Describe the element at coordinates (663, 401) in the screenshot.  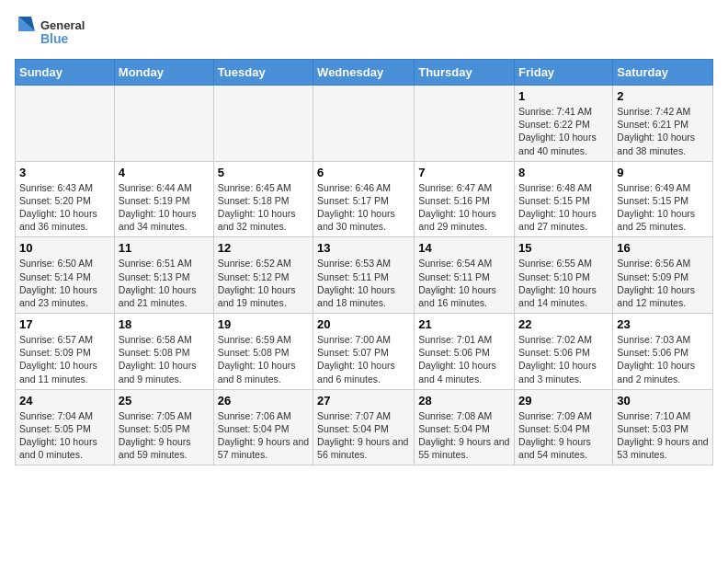
I see `day-number: 30` at that location.